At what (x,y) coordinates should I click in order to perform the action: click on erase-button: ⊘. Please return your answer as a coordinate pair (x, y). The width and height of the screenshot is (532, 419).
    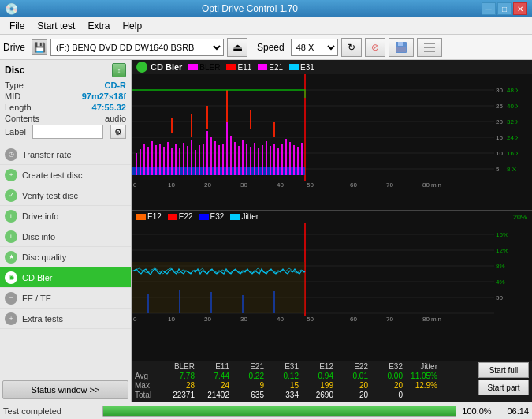
    Looking at the image, I should click on (375, 47).